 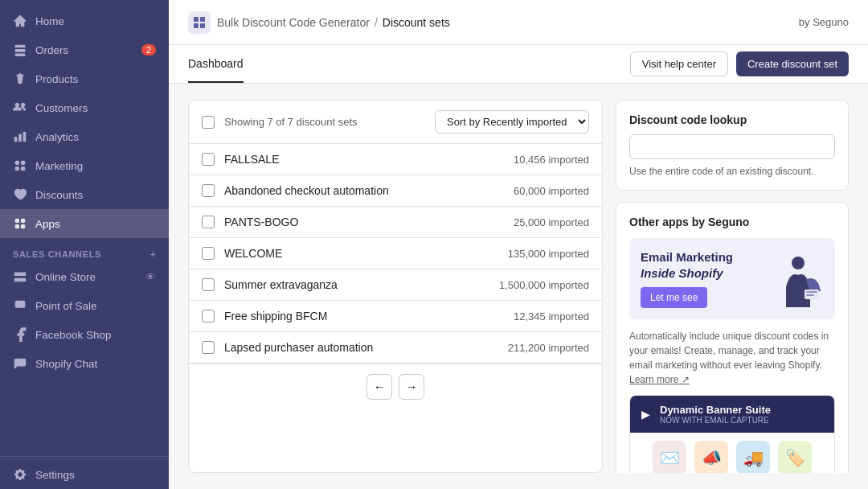 I want to click on sidebar-item-settings-label: Settings, so click(x=55, y=475).